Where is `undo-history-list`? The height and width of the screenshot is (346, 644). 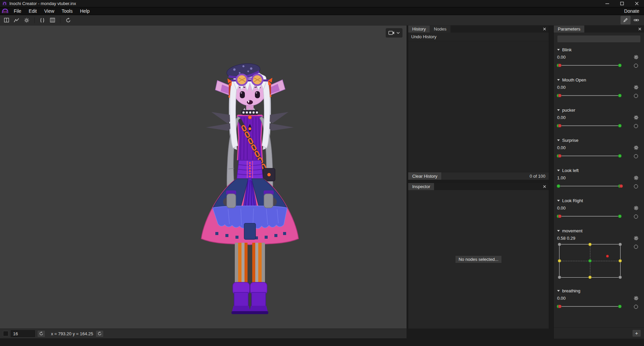
undo-history-list is located at coordinates (478, 107).